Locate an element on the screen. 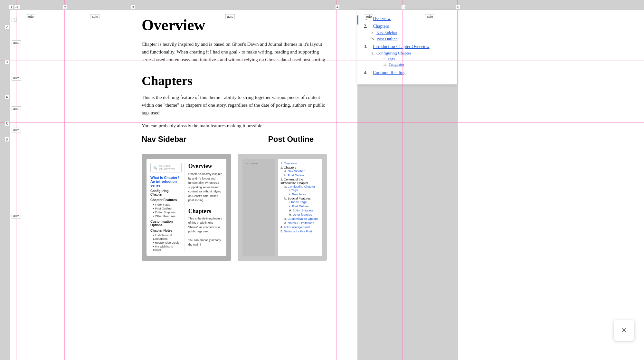 The image size is (644, 360). card-overview-text: Chapter is heavily inspired by and it's … is located at coordinates (205, 188).